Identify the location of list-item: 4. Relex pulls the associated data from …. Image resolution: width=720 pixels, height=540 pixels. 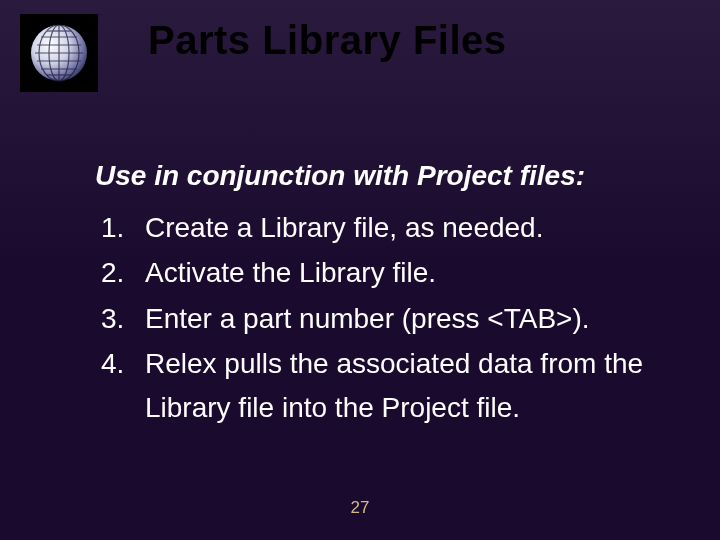
(382, 386).